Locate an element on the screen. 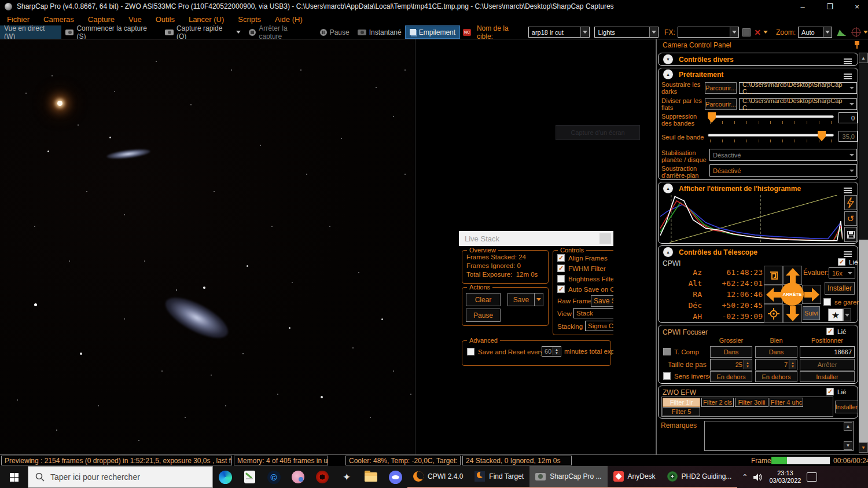  save-histogram-button is located at coordinates (851, 234).